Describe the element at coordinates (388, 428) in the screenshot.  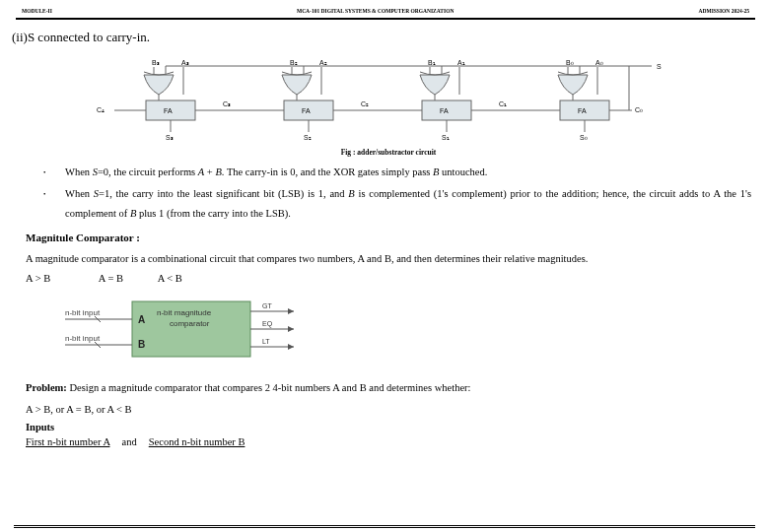
I see `inputs-heading: Inputs` at that location.